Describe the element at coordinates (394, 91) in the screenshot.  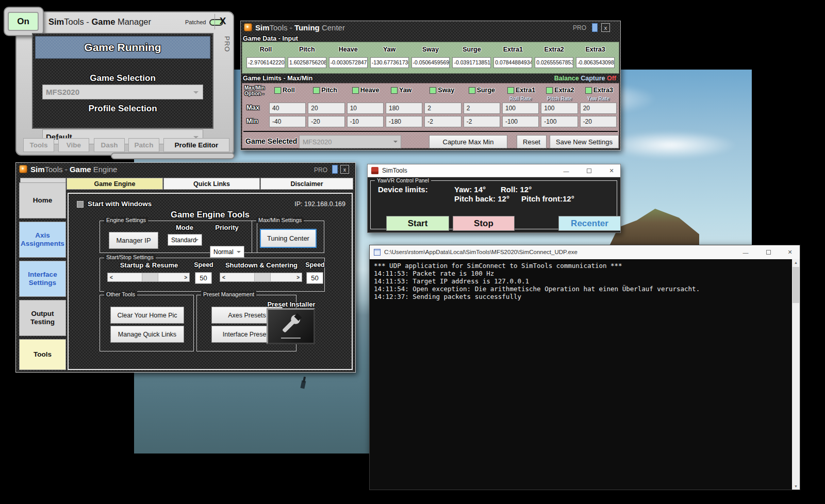
I see `yaw-checkbox` at that location.